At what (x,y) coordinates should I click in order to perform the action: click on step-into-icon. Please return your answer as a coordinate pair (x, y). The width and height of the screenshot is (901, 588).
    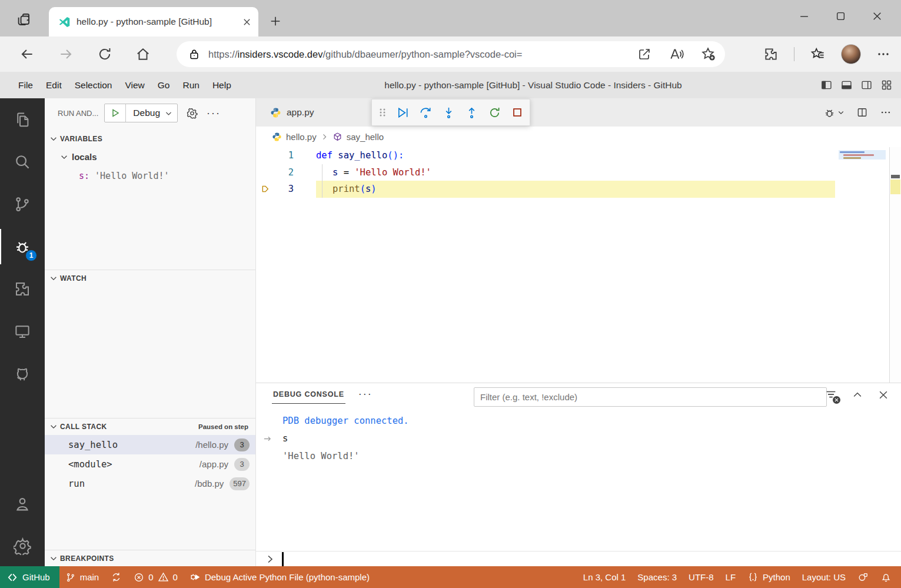
    Looking at the image, I should click on (448, 113).